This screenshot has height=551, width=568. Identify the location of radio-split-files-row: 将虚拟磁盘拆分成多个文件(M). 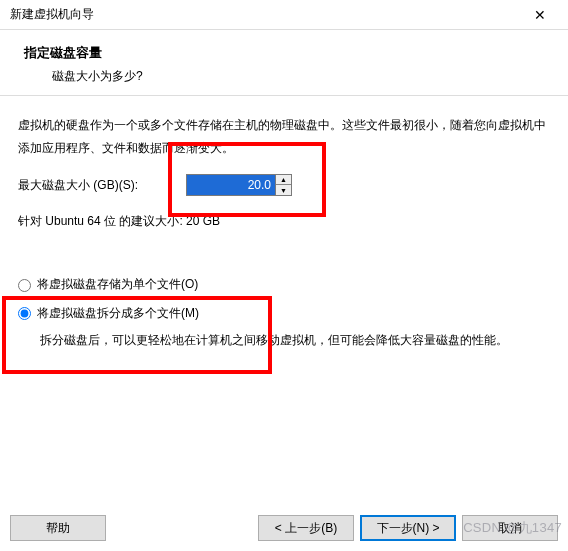
(284, 314).